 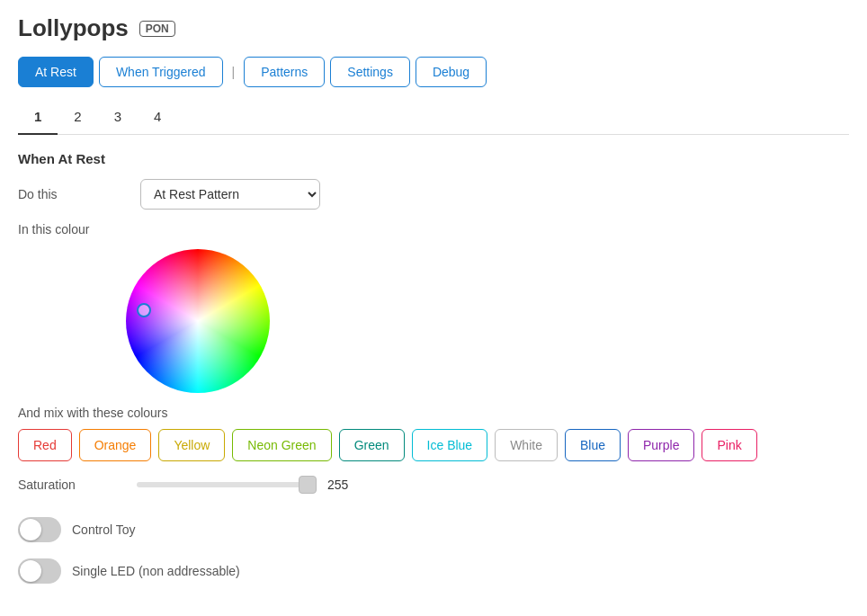 What do you see at coordinates (56, 72) in the screenshot?
I see `tab-at-rest: At Rest` at bounding box center [56, 72].